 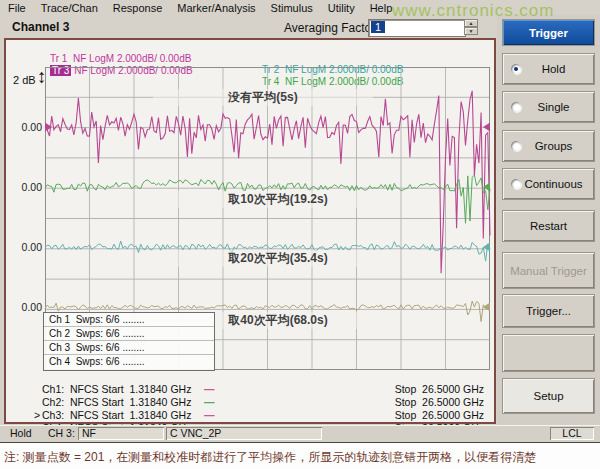 I want to click on blank-softkey, so click(x=548, y=353).